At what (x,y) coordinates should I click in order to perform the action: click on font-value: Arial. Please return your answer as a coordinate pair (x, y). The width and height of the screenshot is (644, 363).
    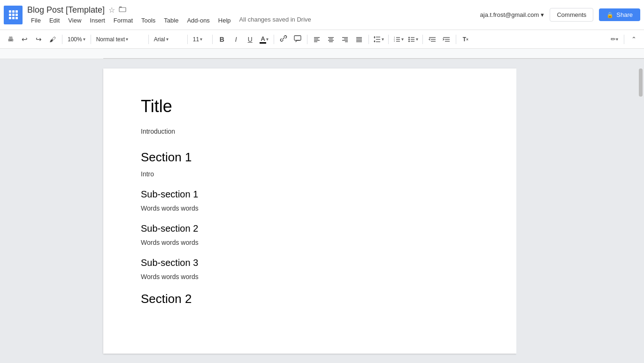
    Looking at the image, I should click on (160, 39).